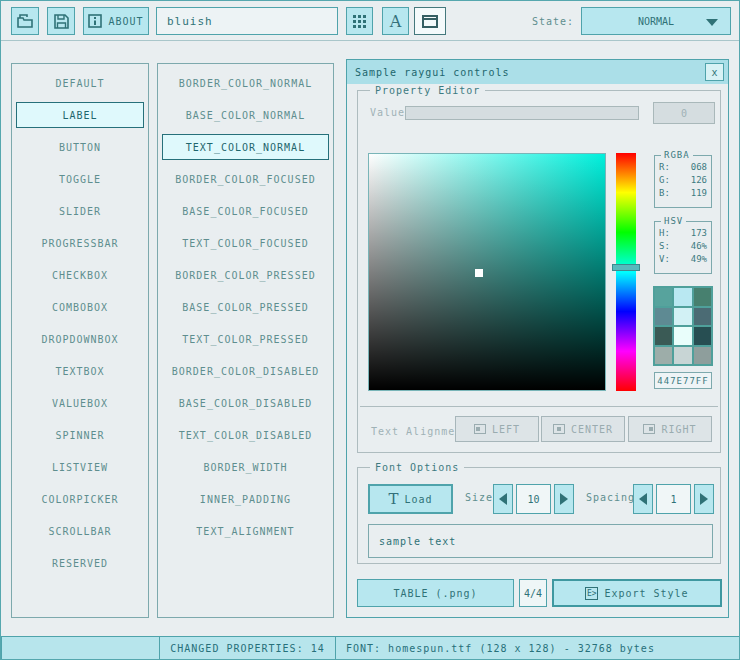 Image resolution: width=740 pixels, height=660 pixels. Describe the element at coordinates (522, 113) in the screenshot. I see `value-slider` at that location.